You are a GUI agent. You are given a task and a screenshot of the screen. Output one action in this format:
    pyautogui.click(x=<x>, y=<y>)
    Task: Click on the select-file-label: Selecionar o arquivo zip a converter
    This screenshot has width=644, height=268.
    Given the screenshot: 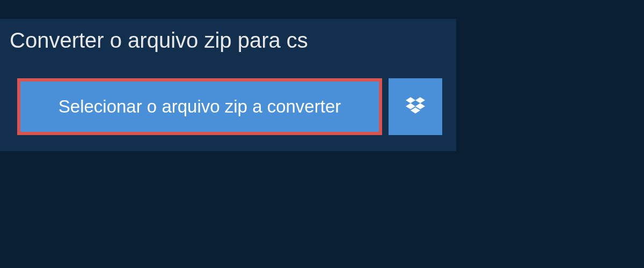 What is the action you would take?
    pyautogui.click(x=200, y=107)
    